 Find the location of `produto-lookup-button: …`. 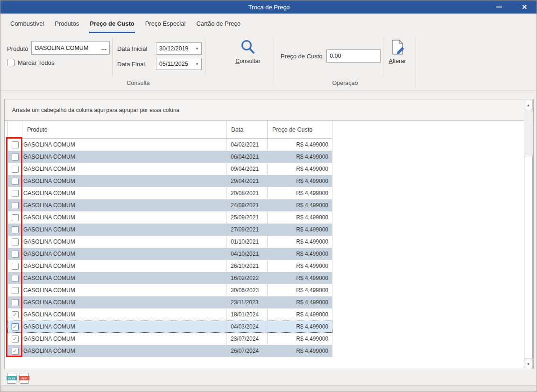

produto-lookup-button: … is located at coordinates (104, 48).